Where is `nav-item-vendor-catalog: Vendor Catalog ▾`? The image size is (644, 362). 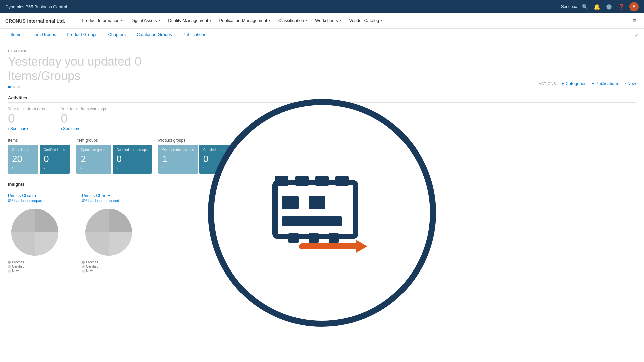 nav-item-vendor-catalog: Vendor Catalog ▾ is located at coordinates (366, 21).